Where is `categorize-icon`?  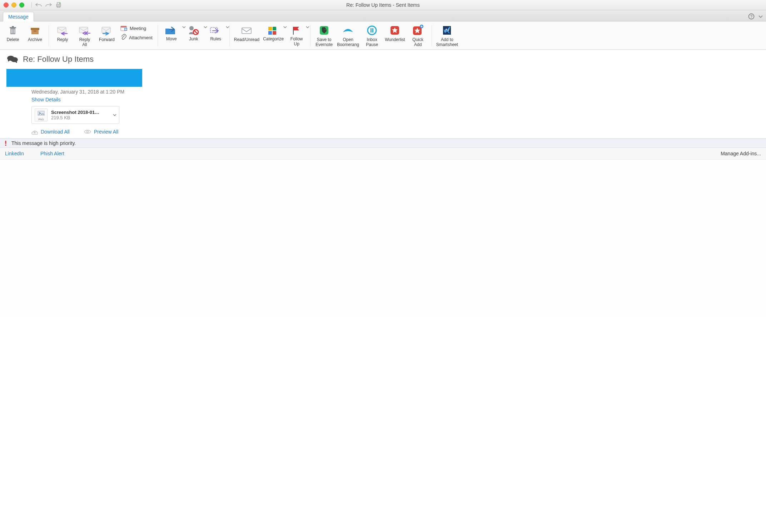 categorize-icon is located at coordinates (273, 30).